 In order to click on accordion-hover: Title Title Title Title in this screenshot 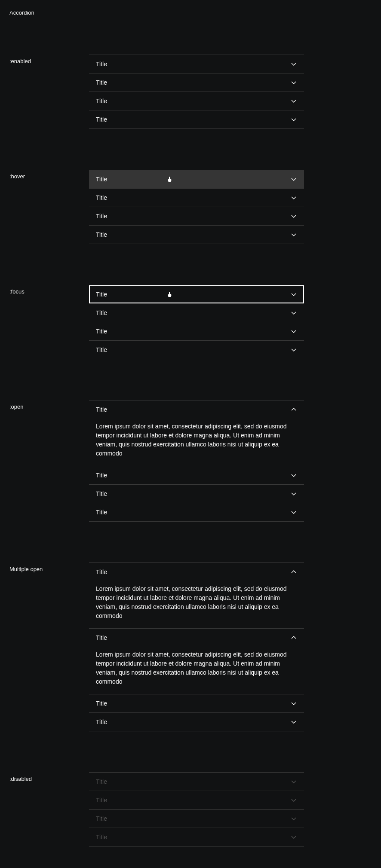, I will do `click(197, 207)`.